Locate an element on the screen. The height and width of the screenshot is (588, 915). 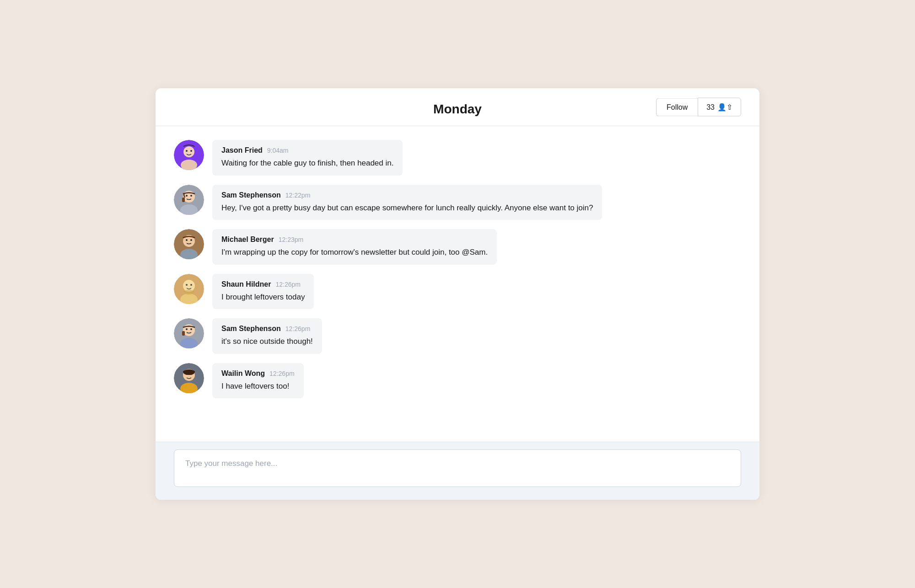
message-header: Jason Fried9:04am is located at coordinates (307, 150).